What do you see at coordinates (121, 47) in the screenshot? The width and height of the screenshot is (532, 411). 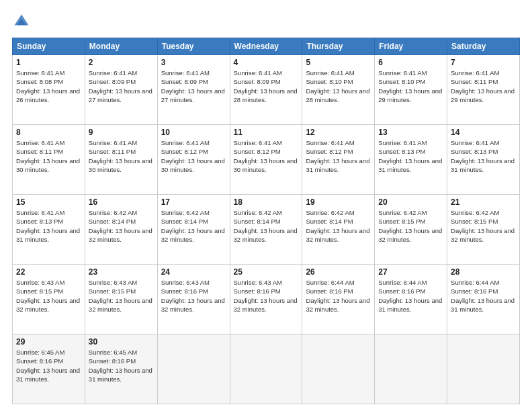 I see `col-monday: Monday` at bounding box center [121, 47].